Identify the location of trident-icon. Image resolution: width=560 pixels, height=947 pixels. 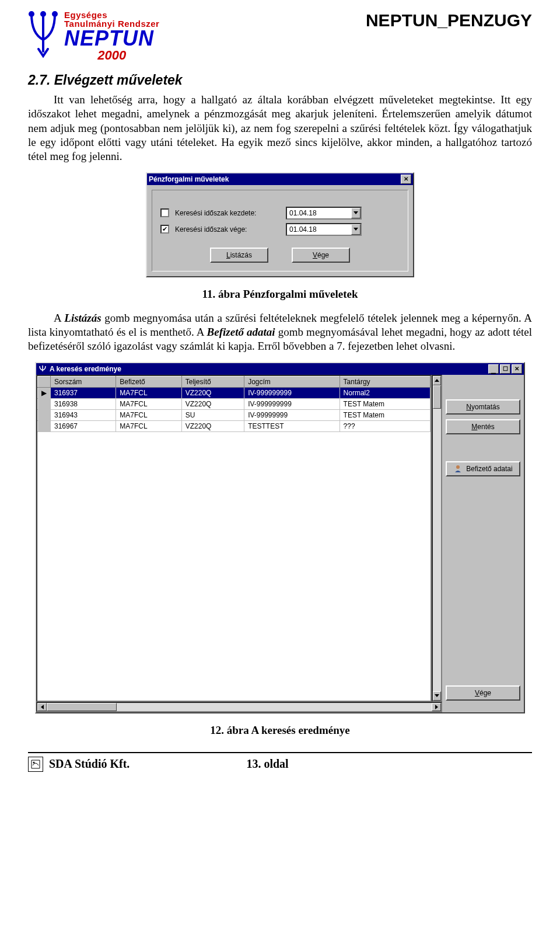
(43, 34).